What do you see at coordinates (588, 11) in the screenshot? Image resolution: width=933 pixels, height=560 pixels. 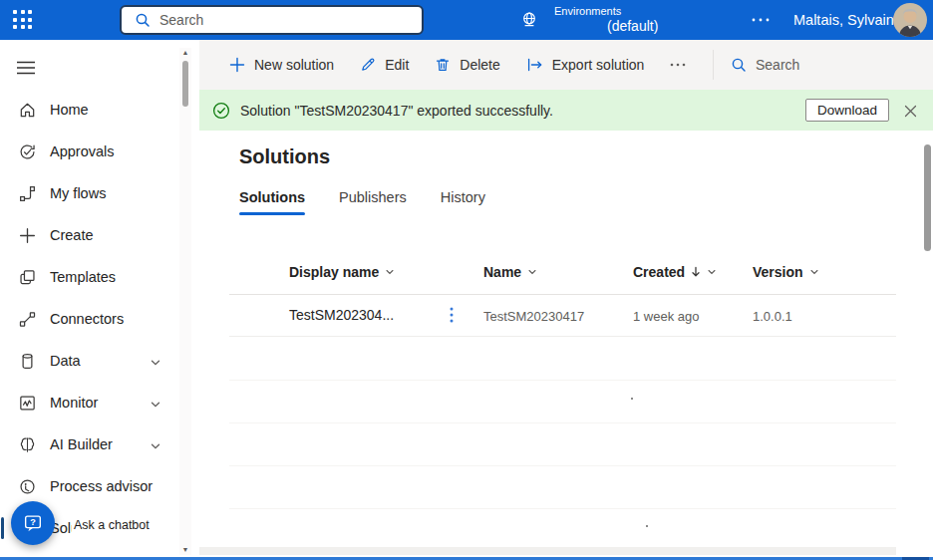 I see `environments-label: Environments` at bounding box center [588, 11].